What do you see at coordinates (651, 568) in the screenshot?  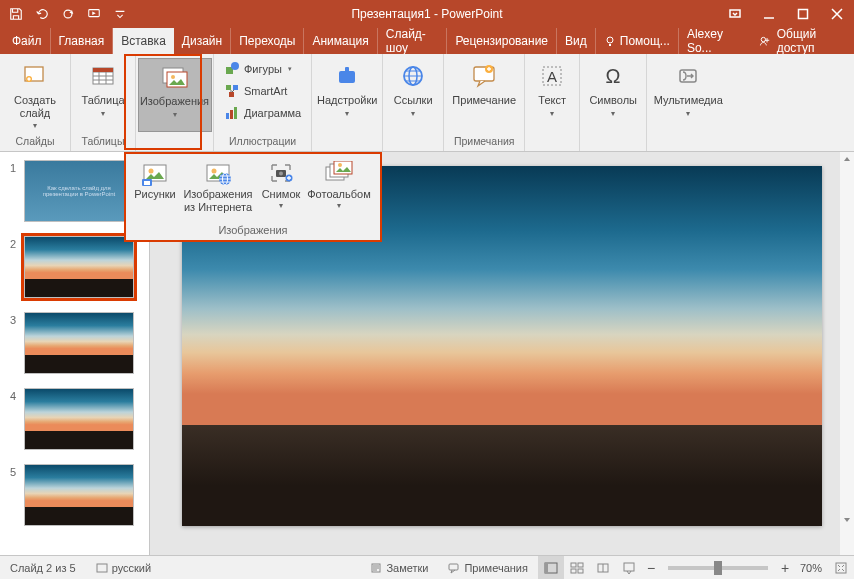 I see `zoom-out-button: −` at bounding box center [651, 568].